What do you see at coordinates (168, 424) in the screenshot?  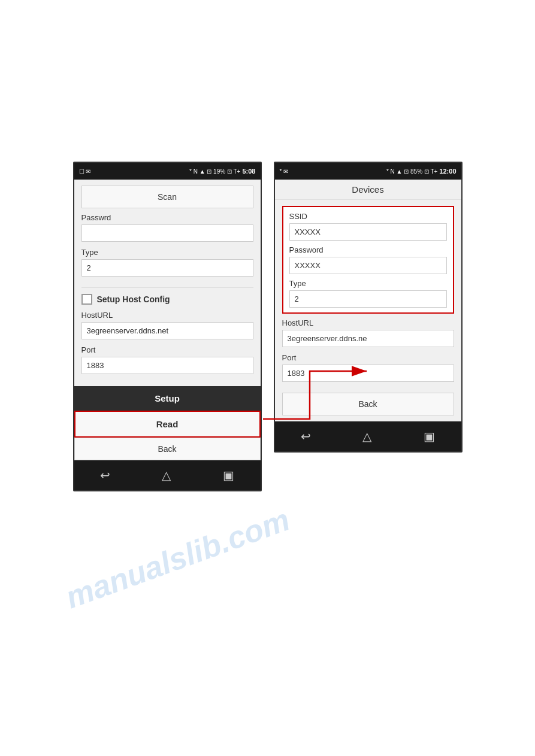 I see `read-button: Read` at bounding box center [168, 424].